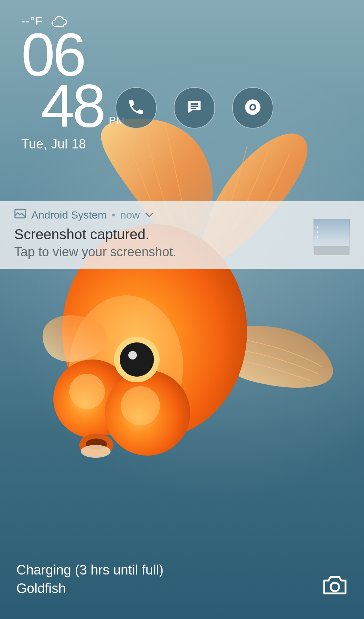  Describe the element at coordinates (182, 234) in the screenshot. I see `notification-title: Screenshot captured.` at that location.